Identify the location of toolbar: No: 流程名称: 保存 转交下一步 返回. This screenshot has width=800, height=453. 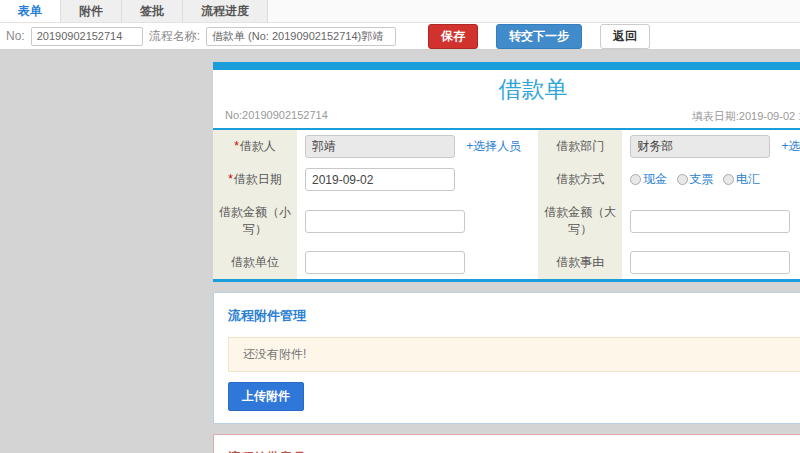
(400, 36).